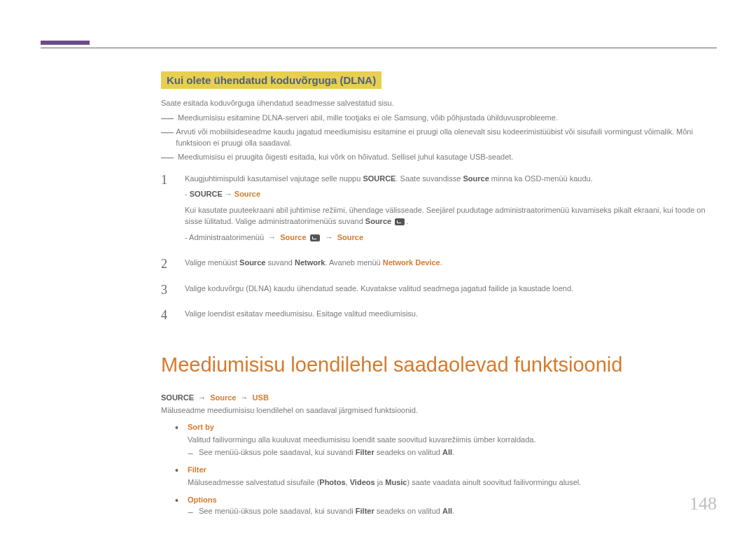 This screenshot has height=534, width=756. What do you see at coordinates (439, 157) in the screenshot?
I see `note-item: ― Meediumisisu ei pruugita õigesti esita…` at bounding box center [439, 157].